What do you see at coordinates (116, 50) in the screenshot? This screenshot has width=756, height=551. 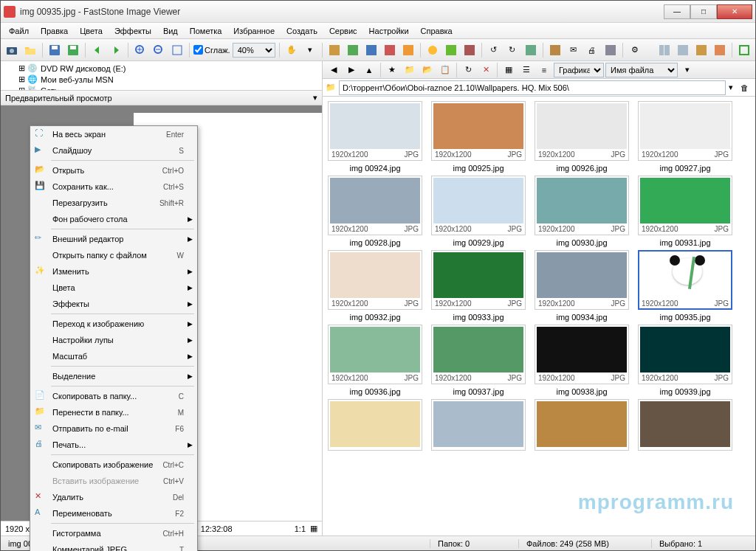 I see `next-icon` at bounding box center [116, 50].